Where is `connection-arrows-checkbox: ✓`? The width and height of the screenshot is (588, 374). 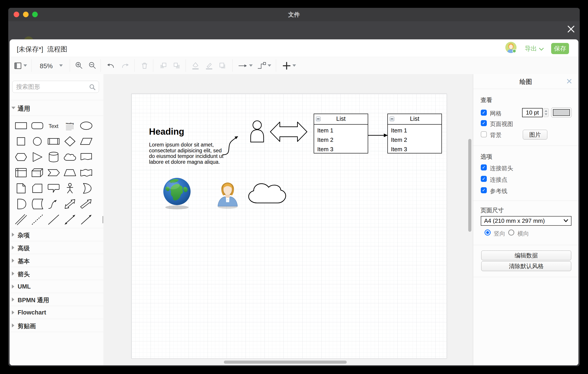
connection-arrows-checkbox: ✓ is located at coordinates (484, 167).